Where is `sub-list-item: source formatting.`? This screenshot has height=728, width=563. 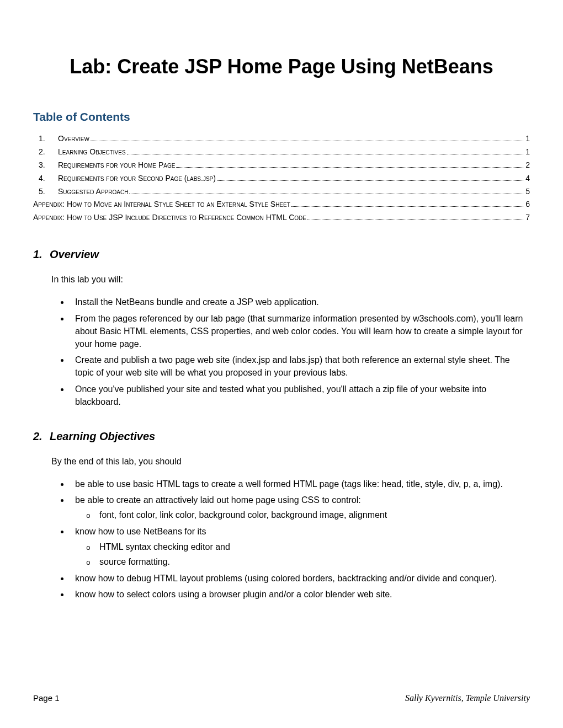
sub-list-item: source formatting. is located at coordinates (302, 562).